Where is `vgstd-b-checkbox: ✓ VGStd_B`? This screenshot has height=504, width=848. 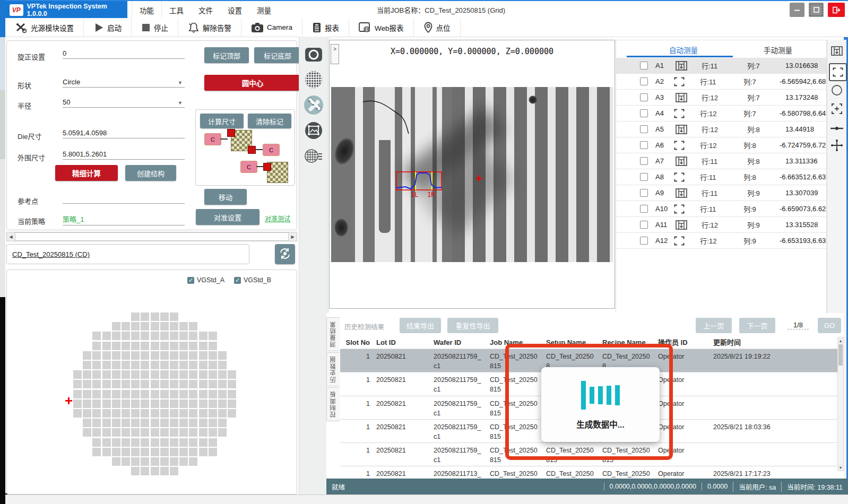 vgstd-b-checkbox: ✓ VGStd_B is located at coordinates (253, 280).